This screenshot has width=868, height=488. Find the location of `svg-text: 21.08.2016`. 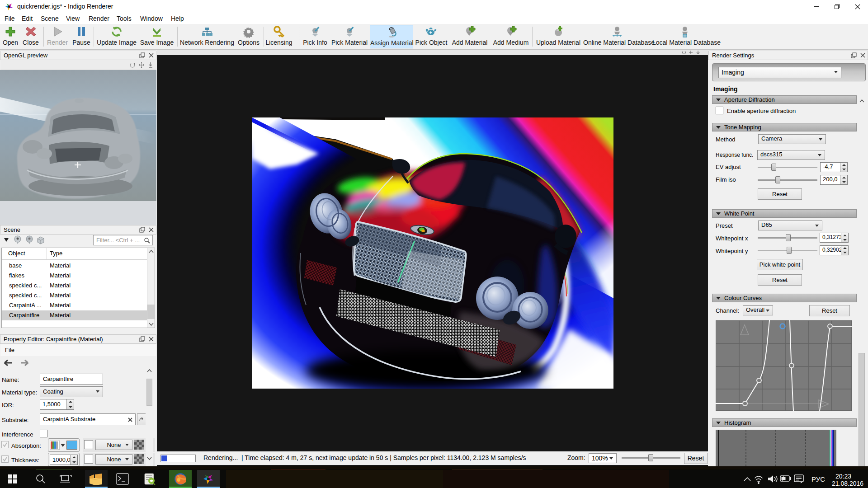

svg-text: 21.08.2016 is located at coordinates (848, 483).